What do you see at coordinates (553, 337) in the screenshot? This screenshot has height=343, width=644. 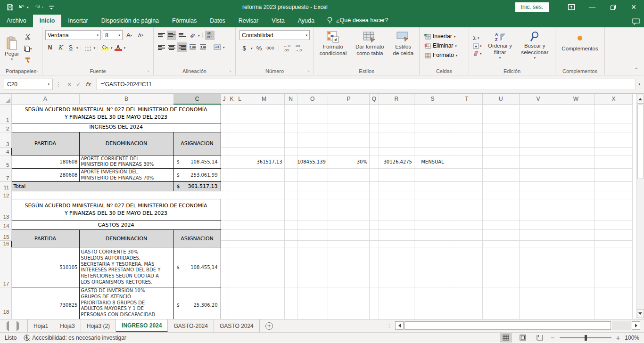 I see `zoom-out-icon: −` at bounding box center [553, 337].